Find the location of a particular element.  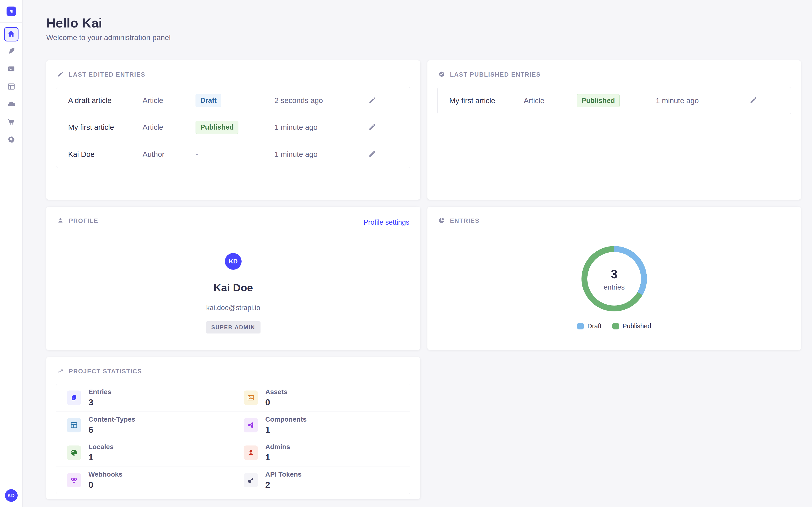

project-statistics-card: PROJECT STATISTICS Entries3 Assets0 Cont… is located at coordinates (233, 428).